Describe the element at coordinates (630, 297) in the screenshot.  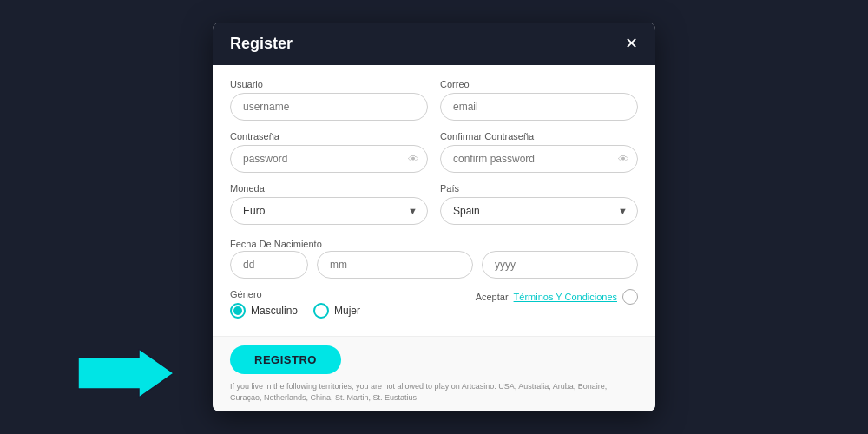
I see `terms-checkbox` at that location.